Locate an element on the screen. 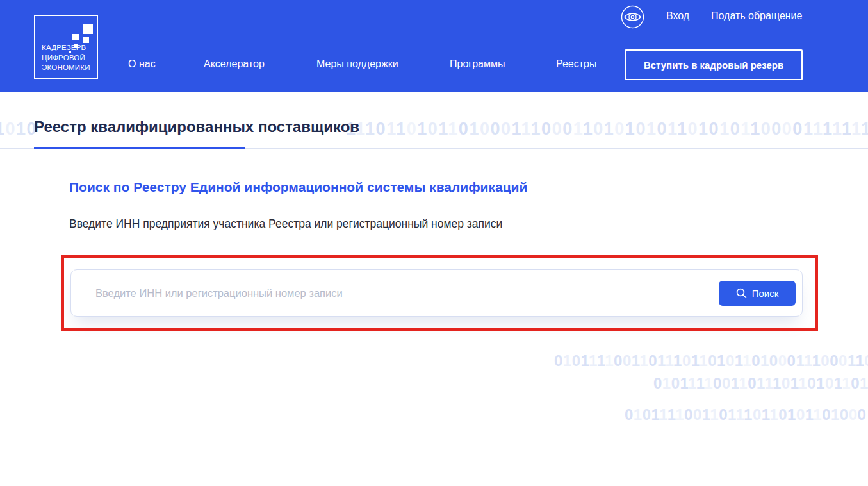 This screenshot has height=486, width=868. appeal-link: Подать обращение is located at coordinates (757, 16).